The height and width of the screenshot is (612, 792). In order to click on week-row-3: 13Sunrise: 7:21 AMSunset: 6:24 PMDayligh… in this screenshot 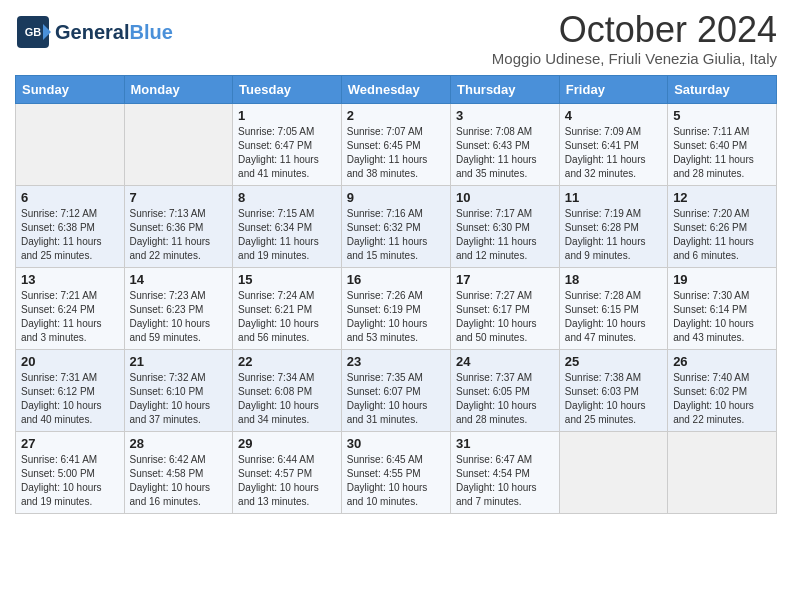, I will do `click(396, 308)`.